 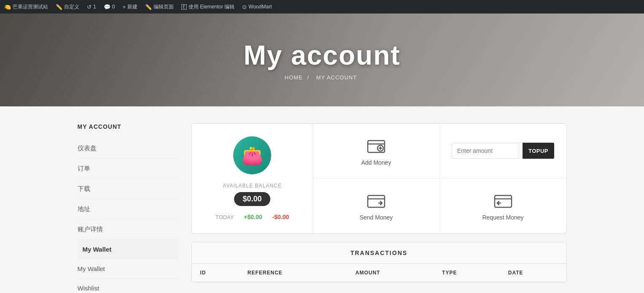 What do you see at coordinates (89, 7) in the screenshot?
I see `updates-icon: ↺` at bounding box center [89, 7].